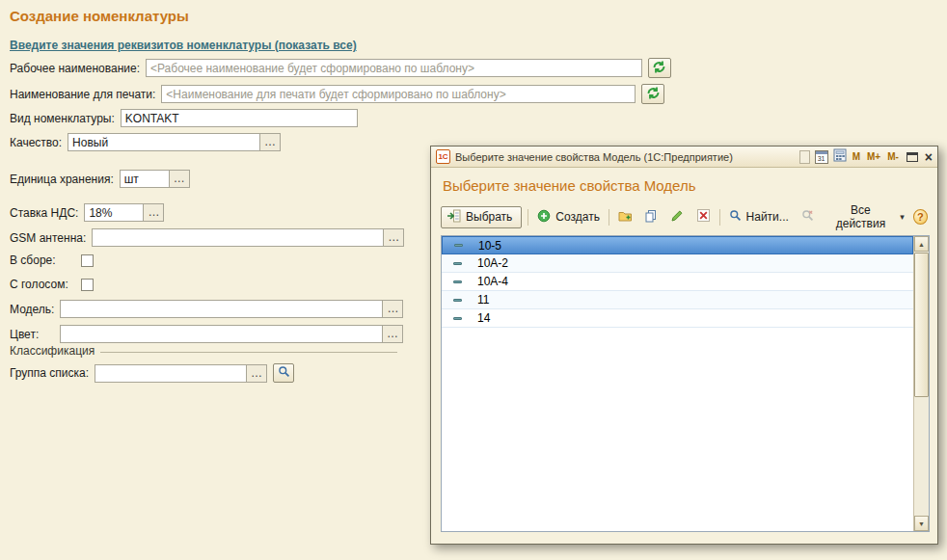 The width and height of the screenshot is (947, 560). What do you see at coordinates (808, 217) in the screenshot?
I see `clear-search-button` at bounding box center [808, 217].